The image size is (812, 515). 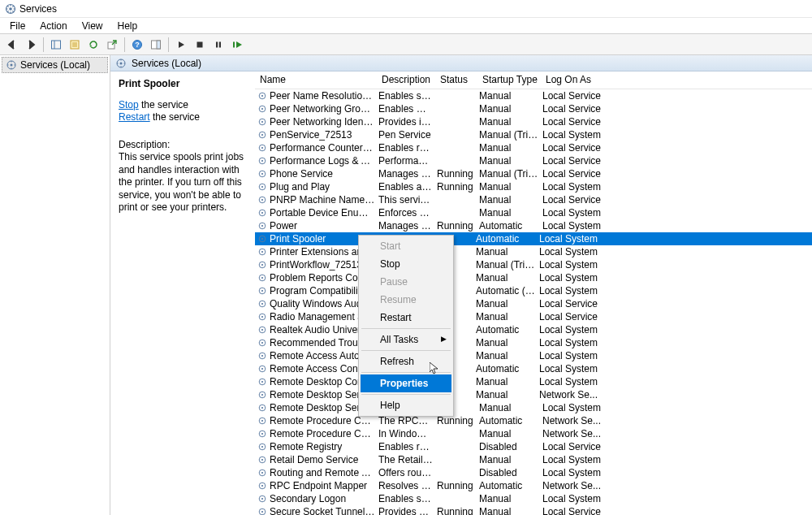 I want to click on service-row: PenService_72513Pen ServiceManual (Trigg…, so click(x=533, y=135).